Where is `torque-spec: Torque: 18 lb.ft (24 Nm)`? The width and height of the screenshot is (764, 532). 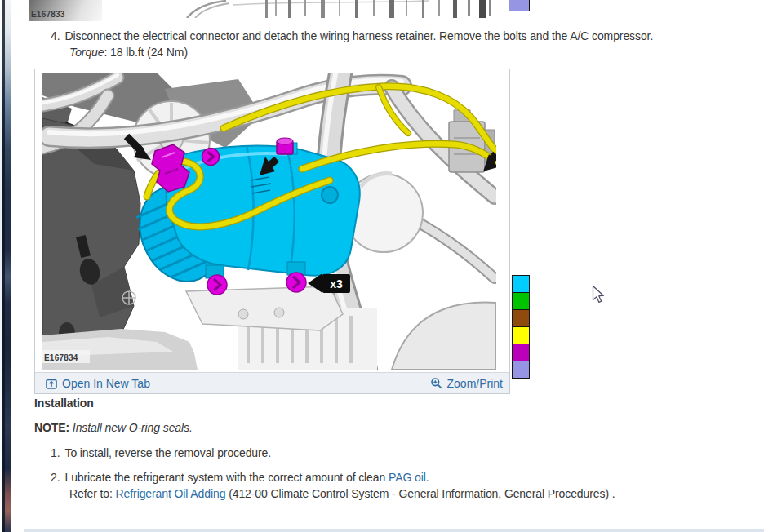 torque-spec: Torque: 18 lb.ft (24 Nm) is located at coordinates (129, 53).